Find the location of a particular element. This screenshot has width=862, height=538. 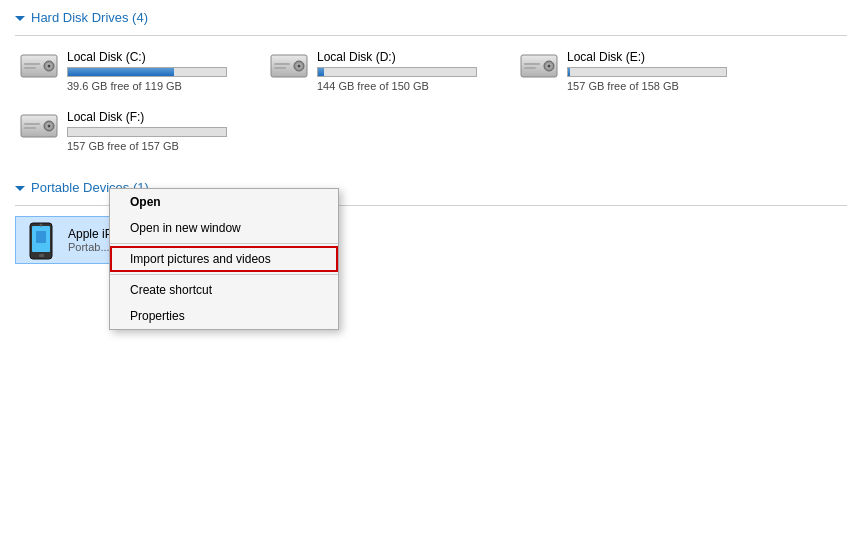

progress-bar-d is located at coordinates (397, 72).